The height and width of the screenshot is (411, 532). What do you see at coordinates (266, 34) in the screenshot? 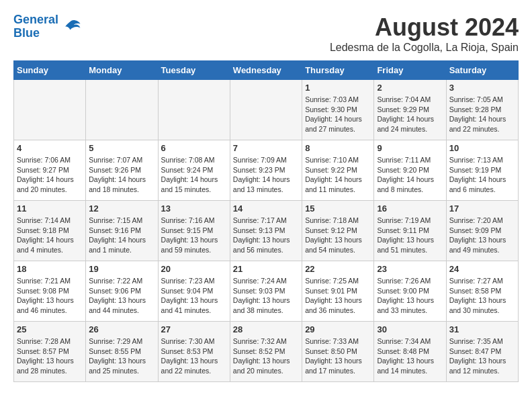
I see `page-header: General Blue August 2024 Ledesma de la C…` at bounding box center [266, 34].